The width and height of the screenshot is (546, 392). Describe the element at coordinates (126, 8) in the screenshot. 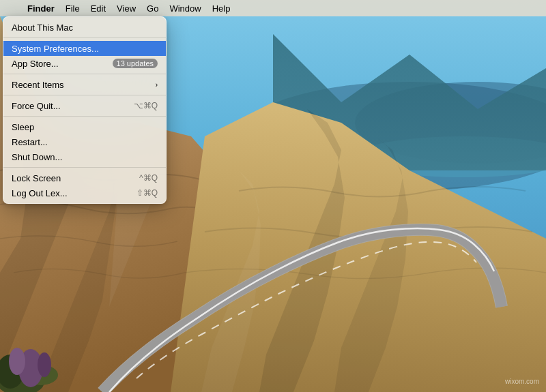

I see `menubar-view: View` at that location.